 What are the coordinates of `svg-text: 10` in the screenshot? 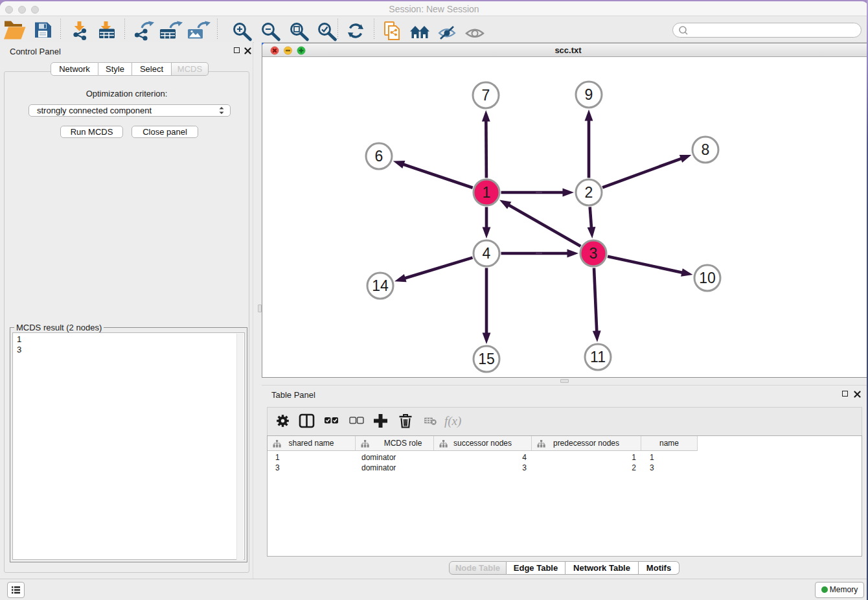 It's located at (707, 278).